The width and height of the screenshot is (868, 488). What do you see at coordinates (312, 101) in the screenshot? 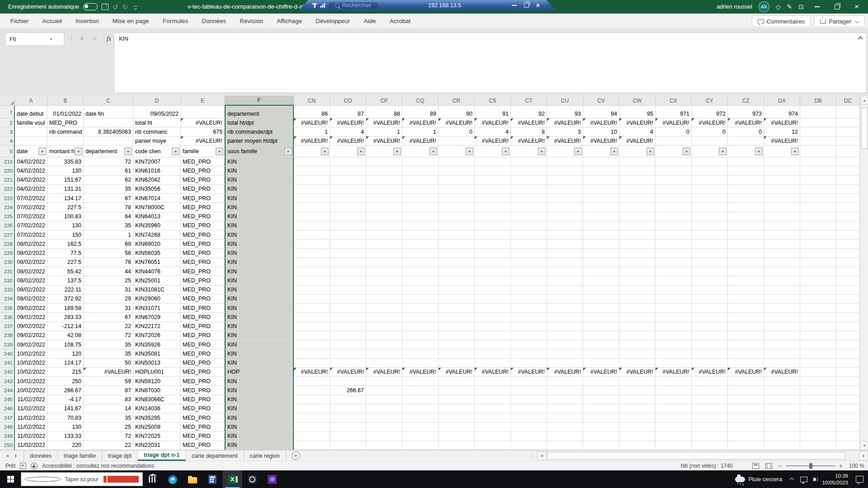
I see `column-header-CN: CN` at bounding box center [312, 101].